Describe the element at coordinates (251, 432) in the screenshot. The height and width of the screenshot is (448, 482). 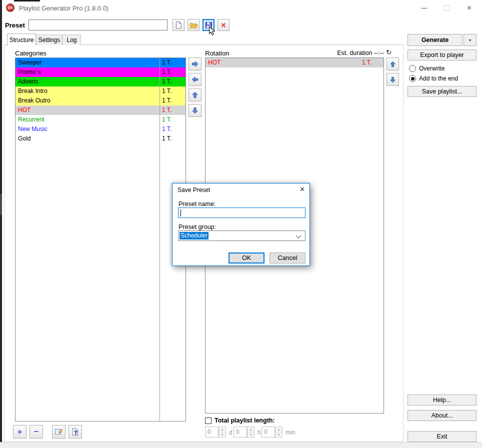
I see `hours-stepper: ▲ ▼` at that location.